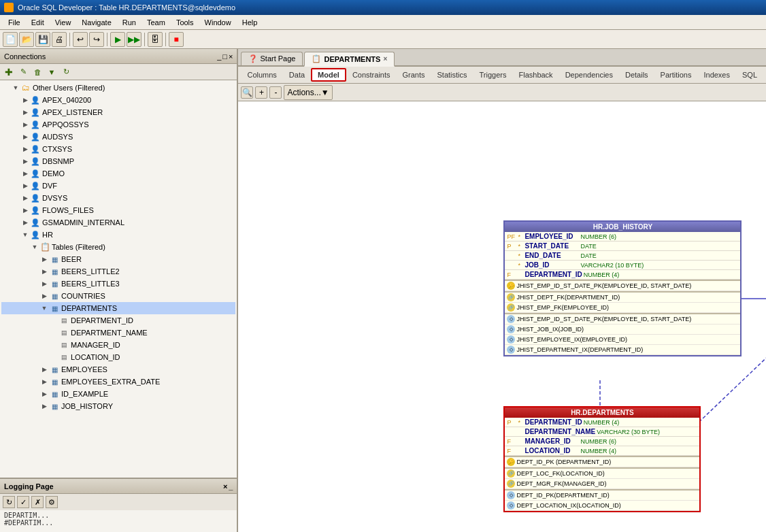 The image size is (766, 532). Describe the element at coordinates (602, 463) in the screenshot. I see `er-pk-dept: 🔑 DEPT_ID_PK (DEPARTMENT_ID)` at that location.